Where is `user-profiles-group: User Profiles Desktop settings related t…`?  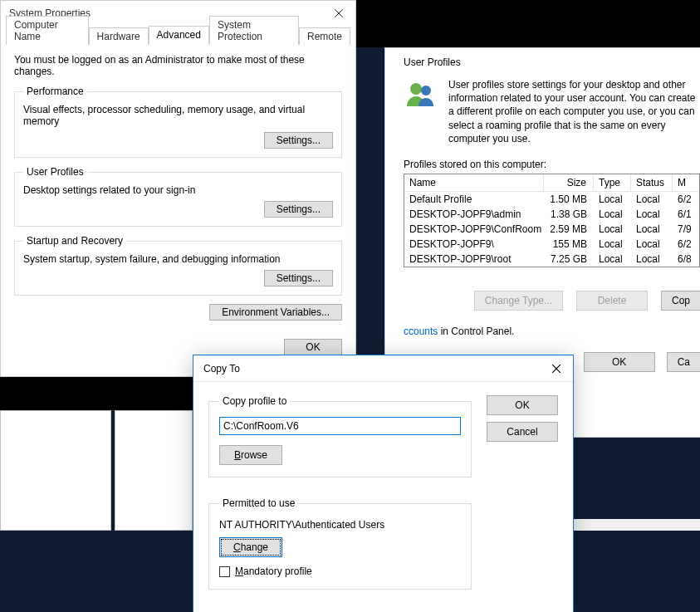 user-profiles-group: User Profiles Desktop settings related t… is located at coordinates (178, 196).